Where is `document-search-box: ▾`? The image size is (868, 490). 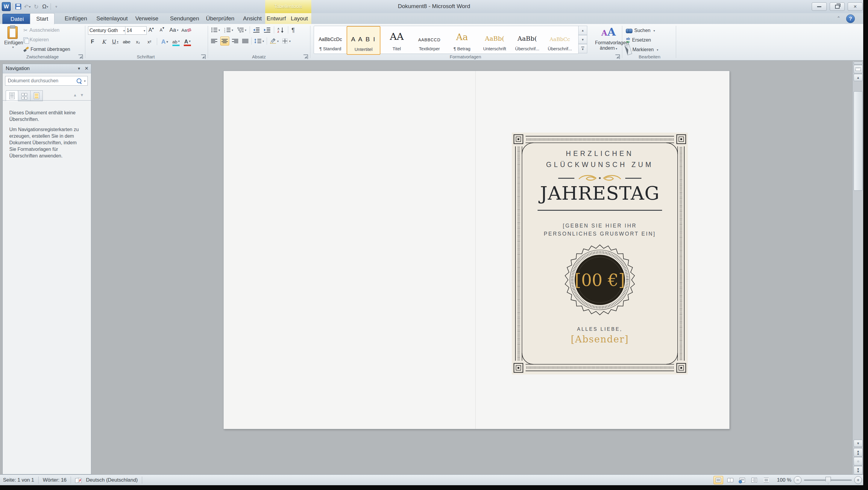 document-search-box: ▾ is located at coordinates (46, 81).